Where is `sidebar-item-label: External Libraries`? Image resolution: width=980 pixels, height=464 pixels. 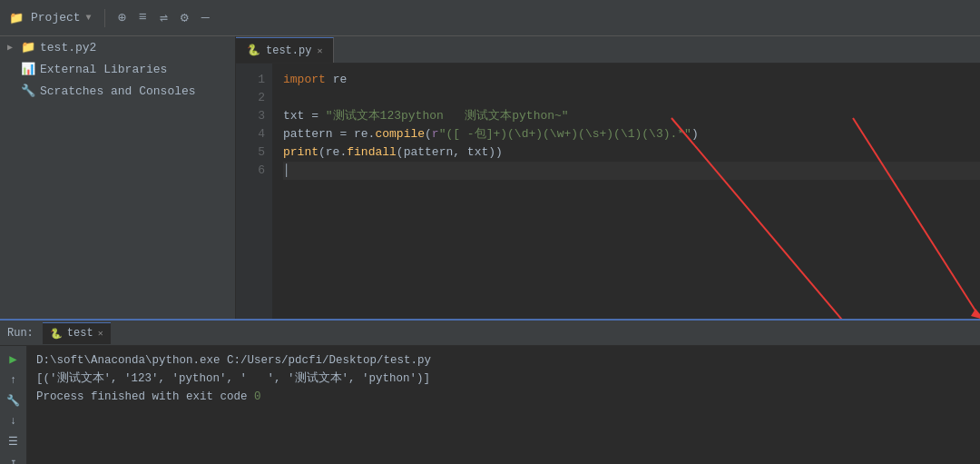
sidebar-item-label: External Libraries is located at coordinates (103, 69).